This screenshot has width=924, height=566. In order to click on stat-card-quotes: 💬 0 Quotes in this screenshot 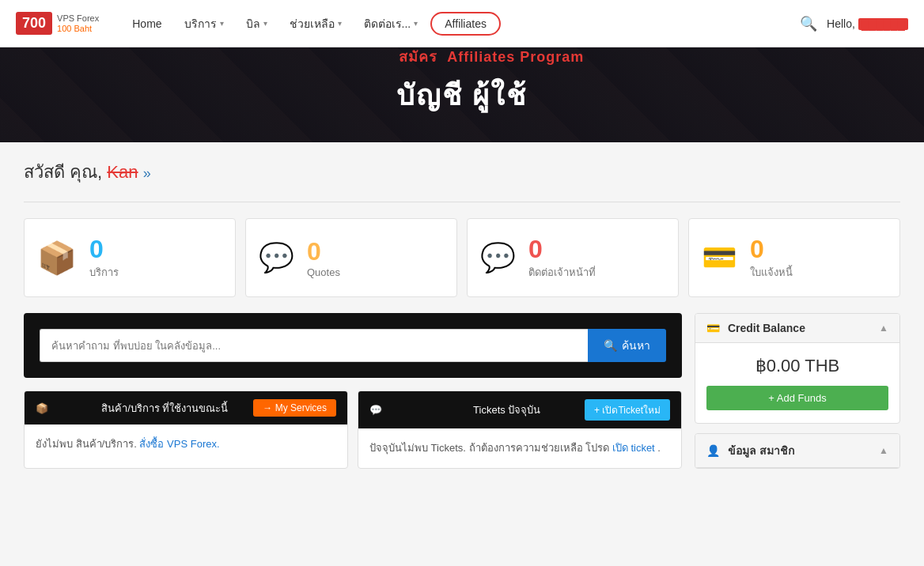, I will do `click(351, 258)`.